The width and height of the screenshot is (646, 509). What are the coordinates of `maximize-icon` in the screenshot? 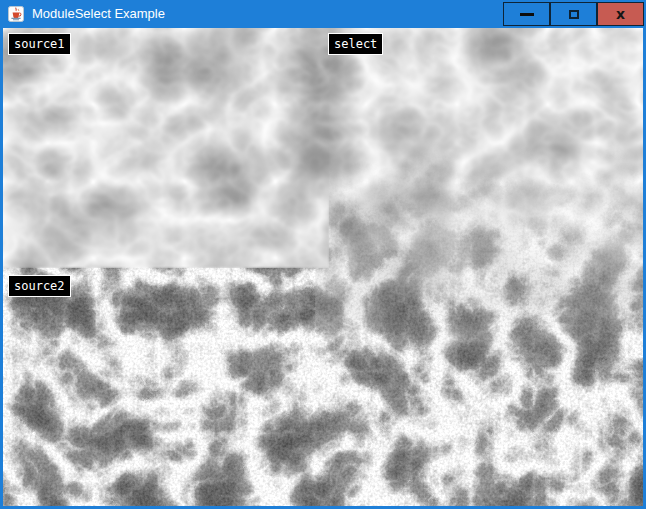 It's located at (574, 14).